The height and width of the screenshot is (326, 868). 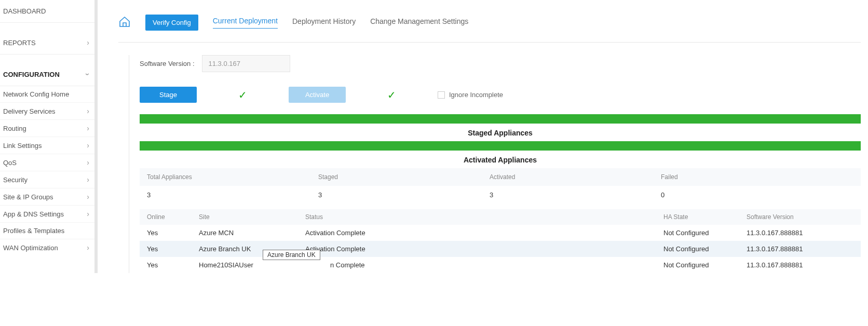 I want to click on activated-appliances-title: Activated Appliances, so click(x=500, y=160).